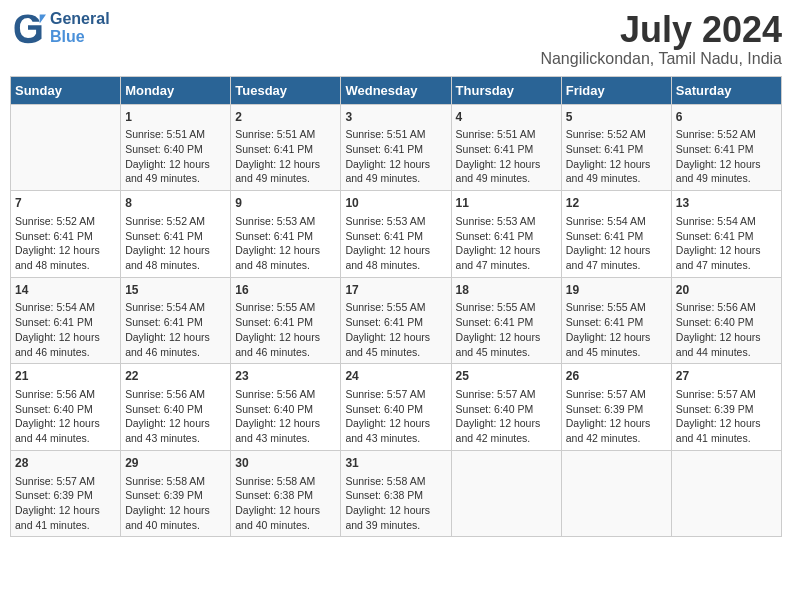 This screenshot has width=792, height=612. What do you see at coordinates (616, 376) in the screenshot?
I see `day-number: 26` at bounding box center [616, 376].